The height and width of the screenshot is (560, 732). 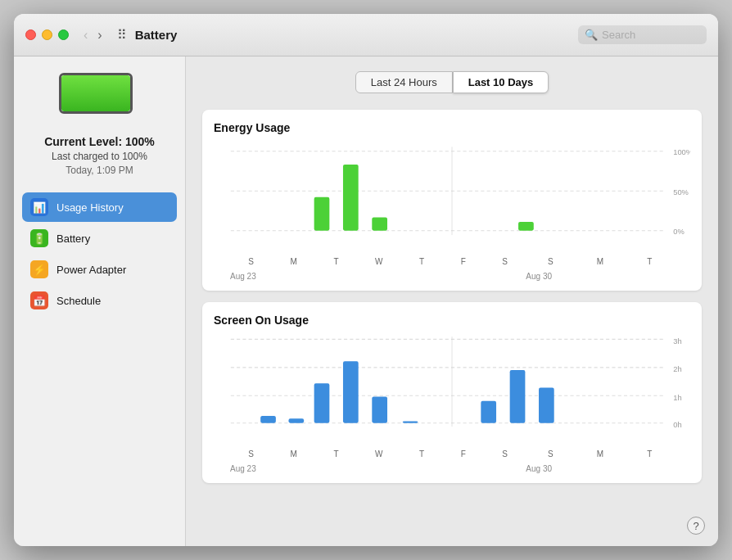 What do you see at coordinates (452, 467) in the screenshot?
I see `screen-date-labels: Aug 23 Aug 30` at bounding box center [452, 467].